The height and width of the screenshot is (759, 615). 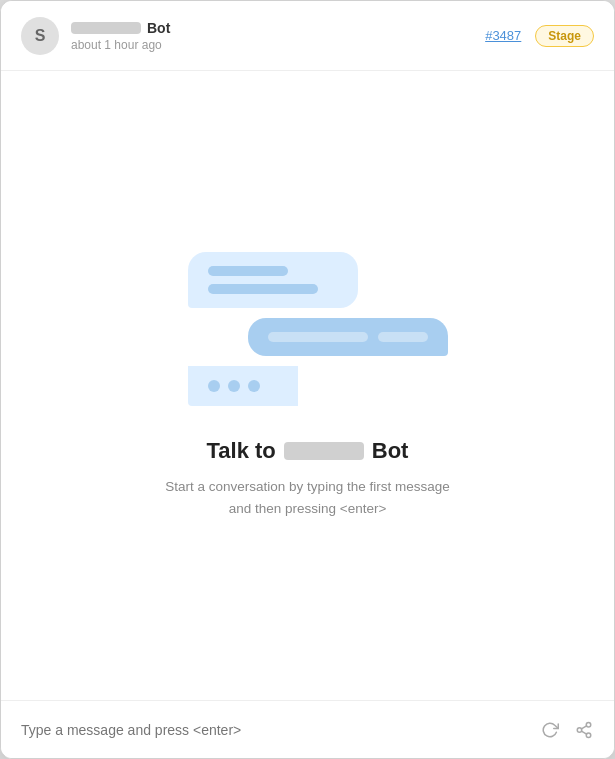 What do you see at coordinates (324, 451) in the screenshot?
I see `welcome-bot-name-redacted` at bounding box center [324, 451].